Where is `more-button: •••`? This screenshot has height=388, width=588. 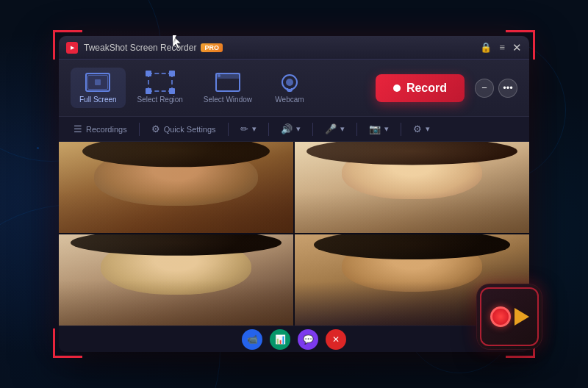
more-button: ••• is located at coordinates (508, 88).